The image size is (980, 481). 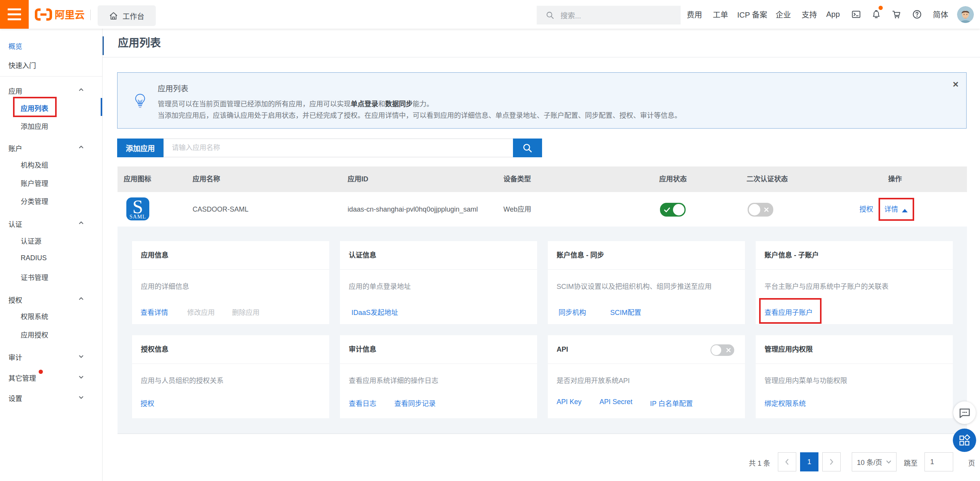 What do you see at coordinates (70, 15) in the screenshot?
I see `svg-text: 阿里云` at bounding box center [70, 15].